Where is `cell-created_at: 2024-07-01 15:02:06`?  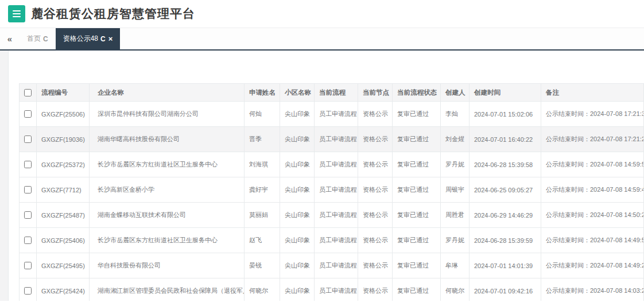
cell-created_at: 2024-07-01 15:02:06 is located at coordinates (505, 114).